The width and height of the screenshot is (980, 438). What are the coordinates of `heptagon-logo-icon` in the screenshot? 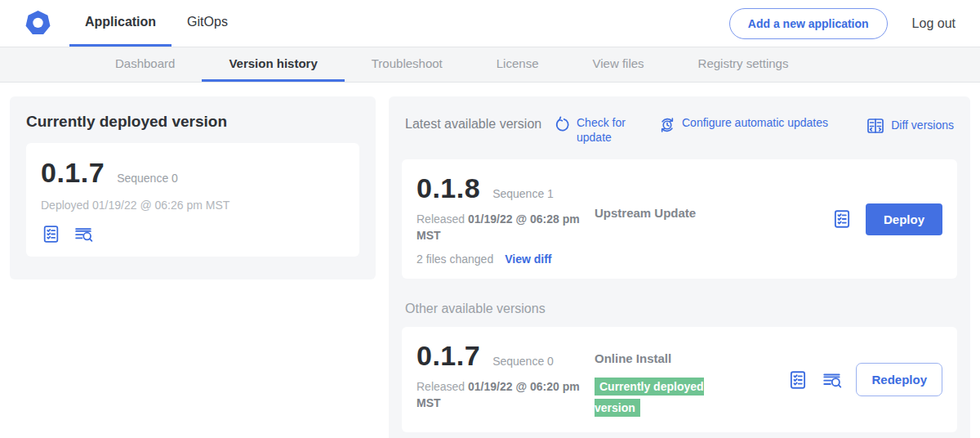 It's located at (38, 23).